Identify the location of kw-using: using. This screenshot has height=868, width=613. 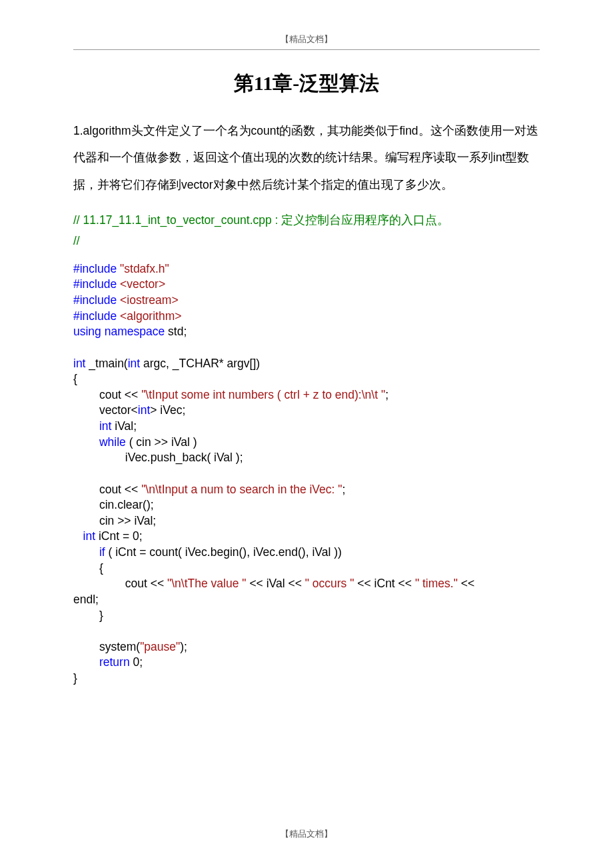
(87, 331).